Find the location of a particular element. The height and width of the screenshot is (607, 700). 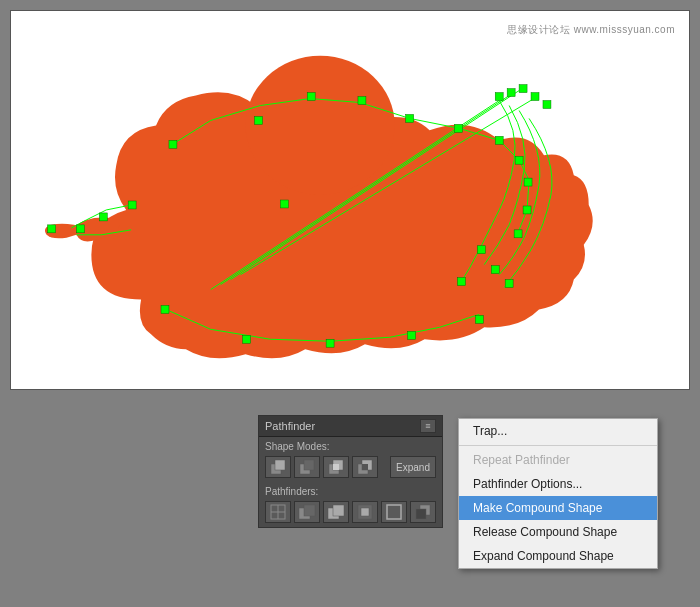

divide-button is located at coordinates (278, 512).